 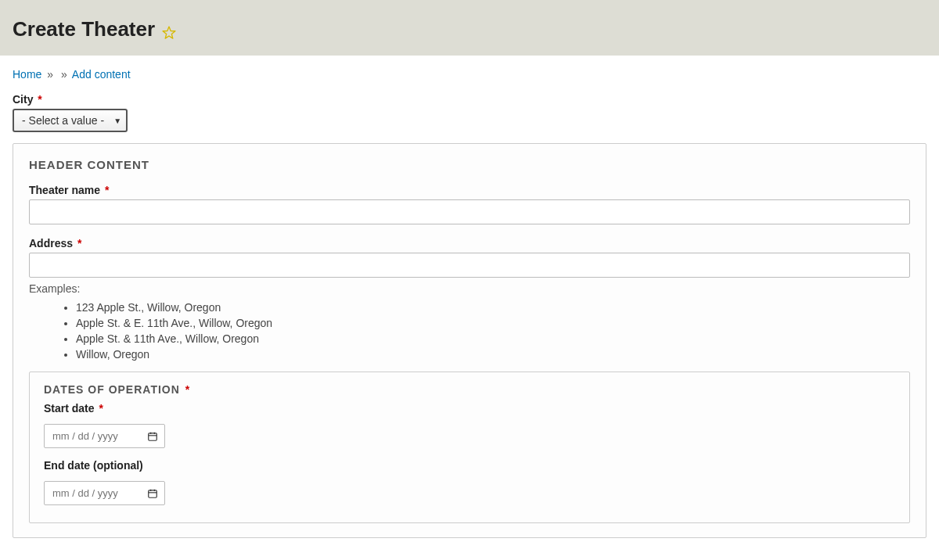 What do you see at coordinates (102, 74) in the screenshot?
I see `breadcrumb-add-content-link: Add content` at bounding box center [102, 74].